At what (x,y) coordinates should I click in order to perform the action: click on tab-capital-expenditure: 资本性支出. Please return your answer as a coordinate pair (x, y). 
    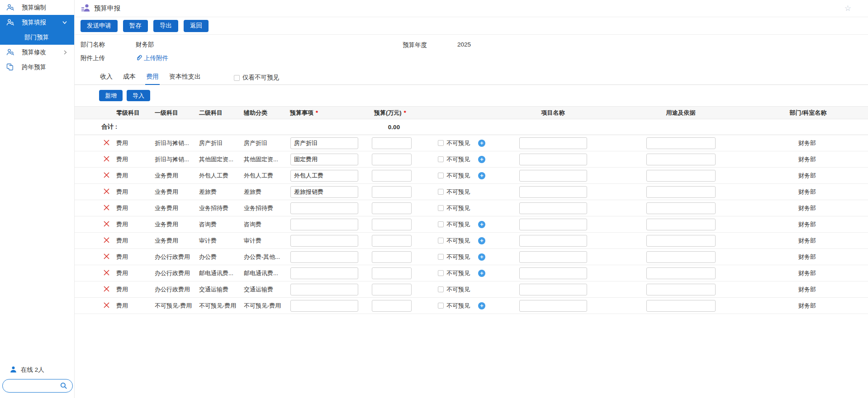
    Looking at the image, I should click on (185, 79).